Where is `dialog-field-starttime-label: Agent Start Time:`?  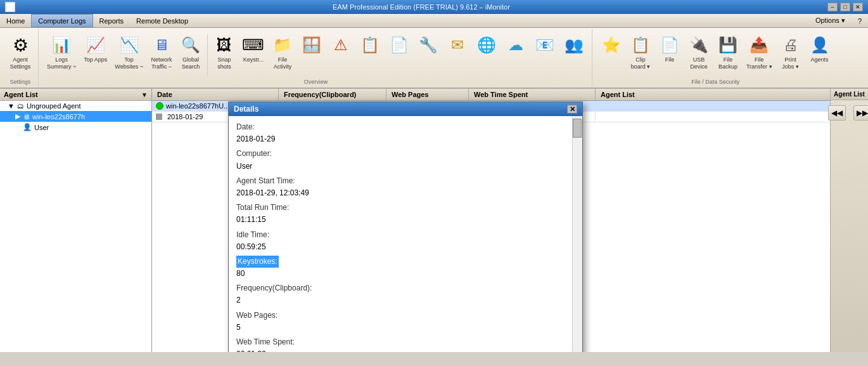 dialog-field-starttime-label: Agent Start Time: is located at coordinates (403, 181).